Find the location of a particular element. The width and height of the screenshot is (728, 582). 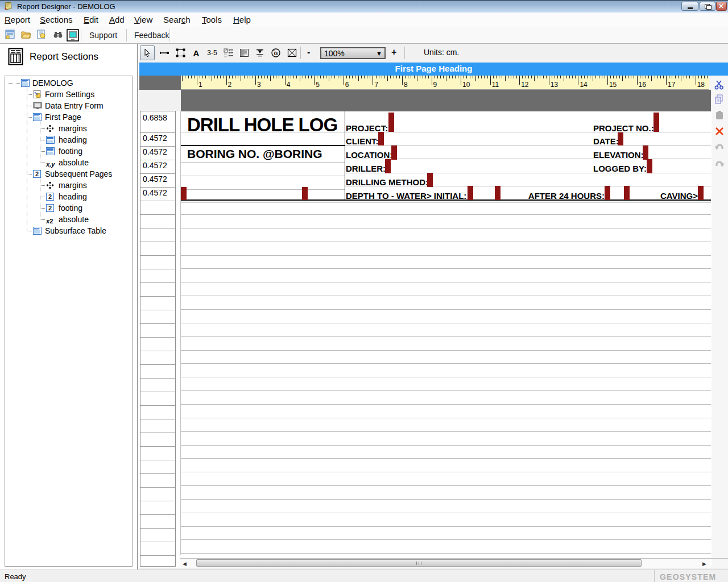

binoculars-icon is located at coordinates (59, 36).